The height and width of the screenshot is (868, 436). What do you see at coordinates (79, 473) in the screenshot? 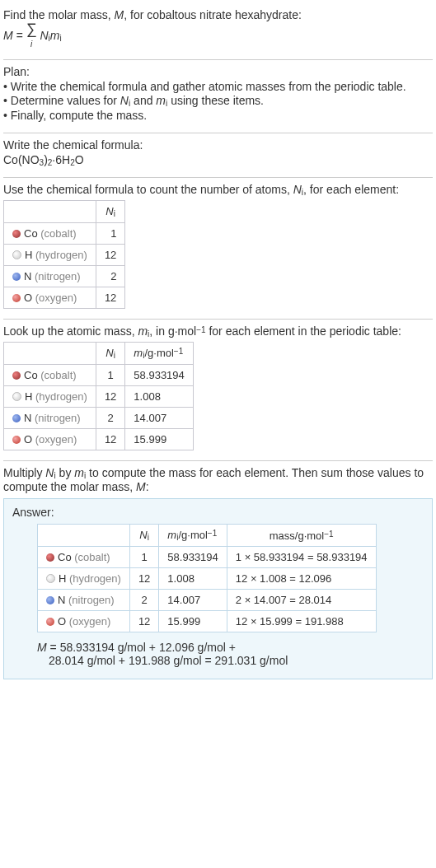
I see `mult-m: m` at bounding box center [79, 473].